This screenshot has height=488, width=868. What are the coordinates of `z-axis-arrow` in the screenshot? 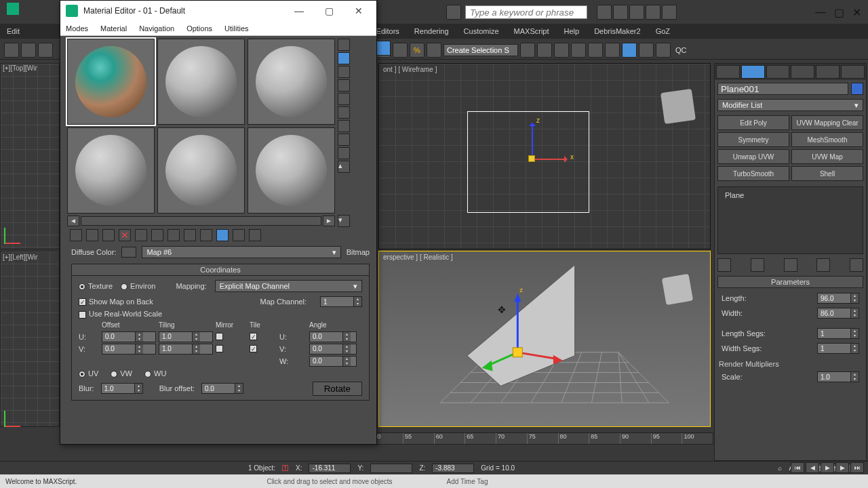 It's located at (532, 142).